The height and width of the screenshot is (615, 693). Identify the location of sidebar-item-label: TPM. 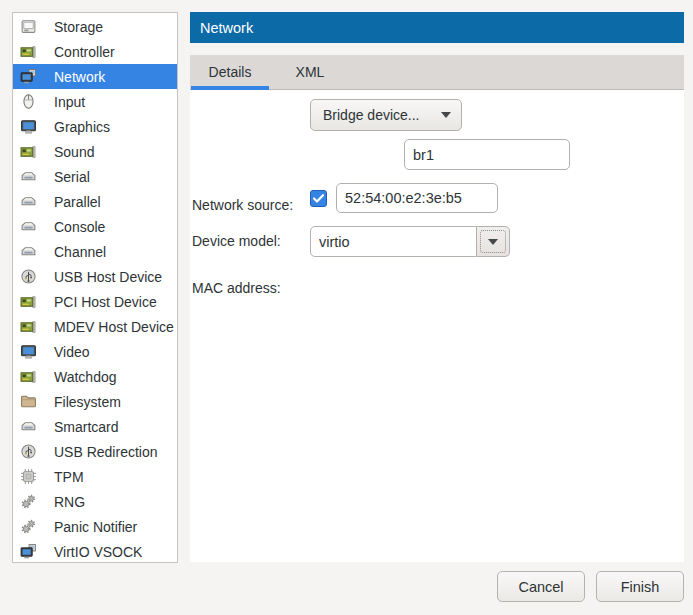
(69, 477).